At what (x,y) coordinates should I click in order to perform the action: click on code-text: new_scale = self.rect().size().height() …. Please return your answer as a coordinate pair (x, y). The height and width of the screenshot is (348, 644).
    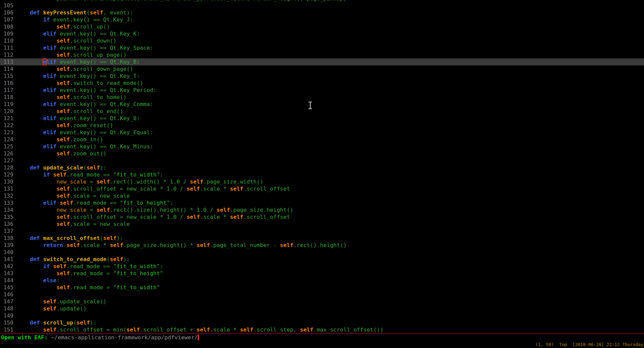
    Looking at the image, I should click on (155, 210).